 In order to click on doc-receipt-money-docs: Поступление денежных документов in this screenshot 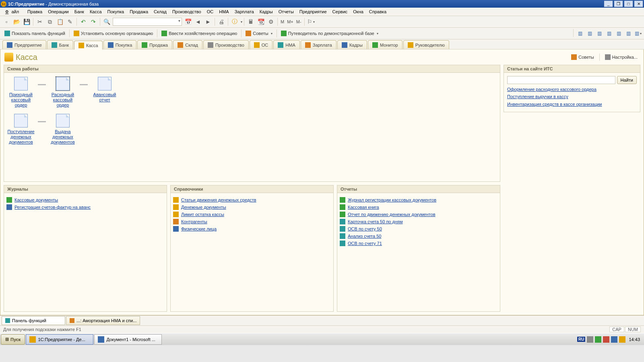, I will do `click(21, 130)`.